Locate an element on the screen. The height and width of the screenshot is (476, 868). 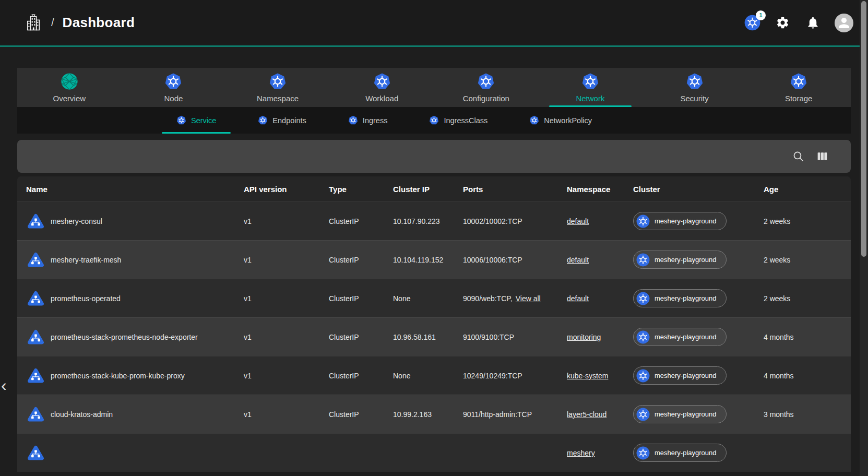
table-toolbar is located at coordinates (434, 157).